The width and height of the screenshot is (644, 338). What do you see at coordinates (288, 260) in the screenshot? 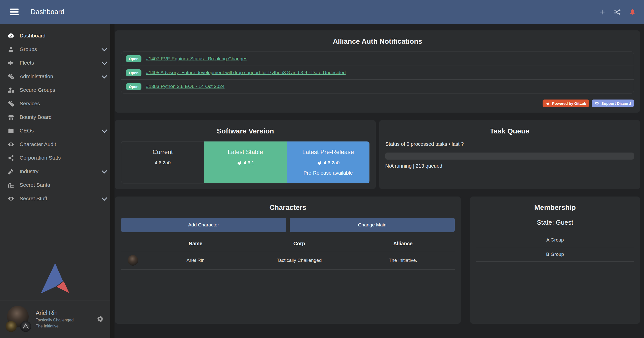
I see `table-row: Ariel RinTactically ChallengedThe Initia…` at bounding box center [288, 260].